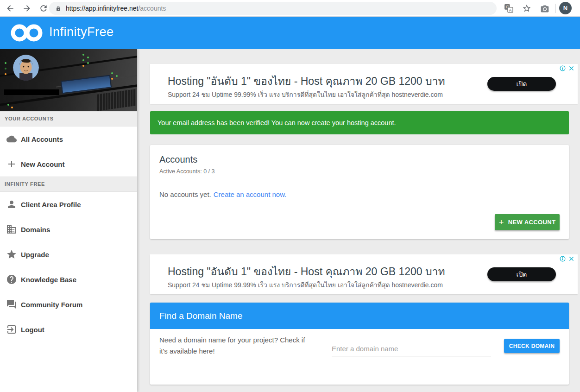 The height and width of the screenshot is (392, 580). What do you see at coordinates (359, 159) in the screenshot?
I see `accounts-title: Accounts` at bounding box center [359, 159].